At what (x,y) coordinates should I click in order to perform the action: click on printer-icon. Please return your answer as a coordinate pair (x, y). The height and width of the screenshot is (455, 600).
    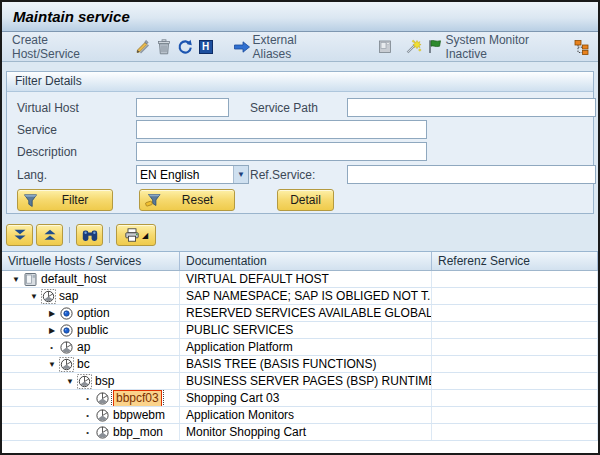
    Looking at the image, I should click on (132, 235).